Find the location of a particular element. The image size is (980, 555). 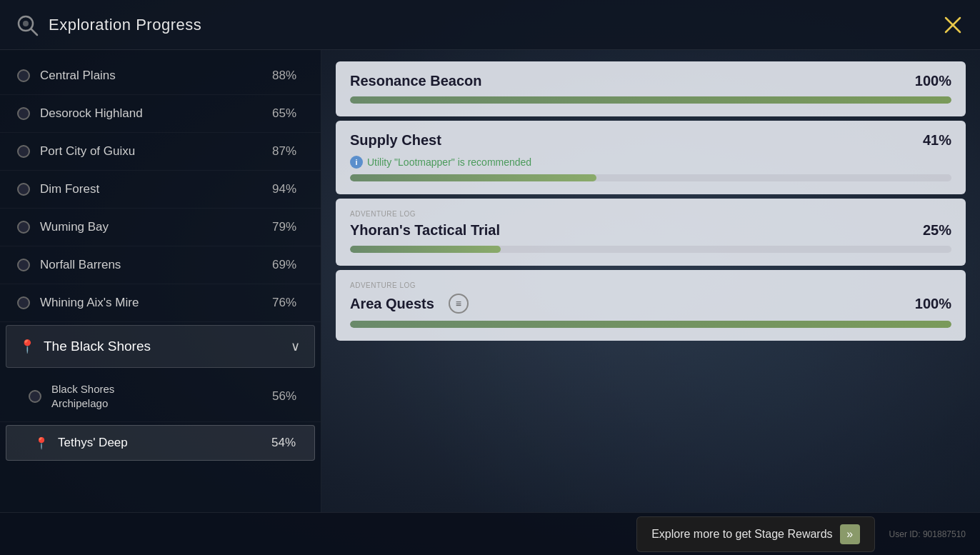

sidebar-item-norfall-barrens: Norfall Barrens 69% is located at coordinates (160, 266).